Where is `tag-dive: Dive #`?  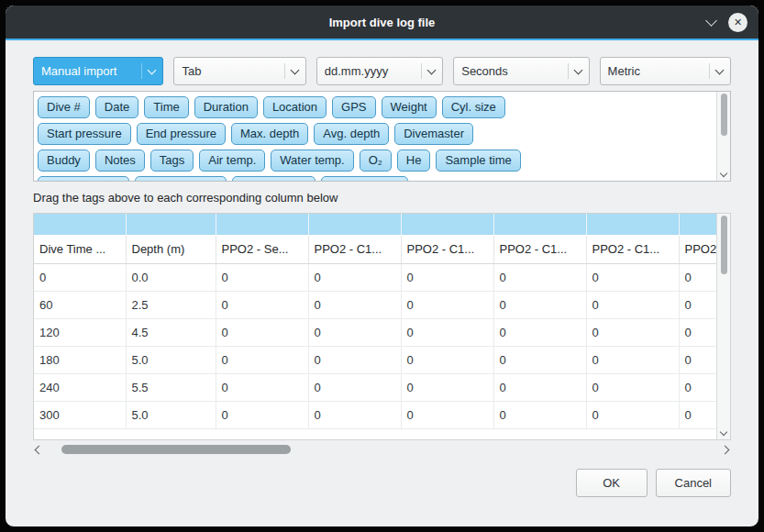
tag-dive: Dive # is located at coordinates (64, 107).